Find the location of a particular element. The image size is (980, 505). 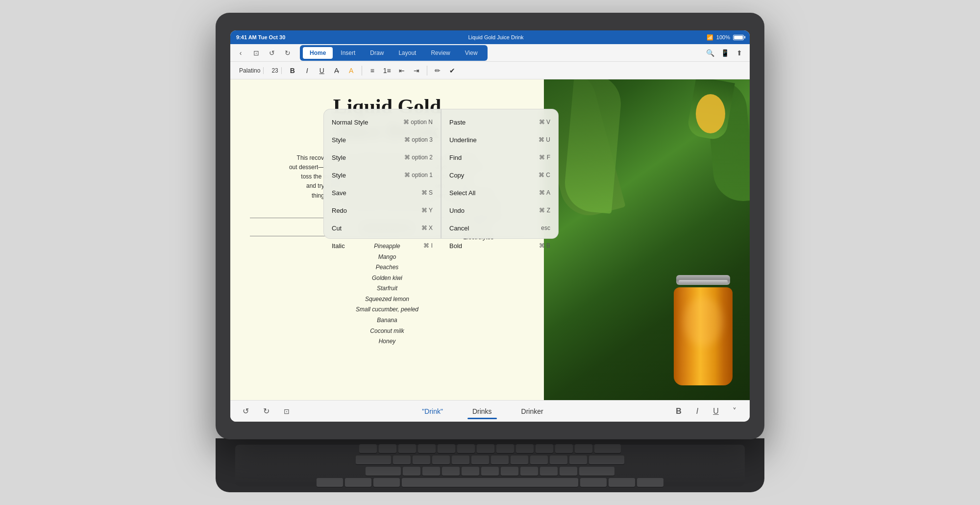

key-shift-l is located at coordinates (383, 471).